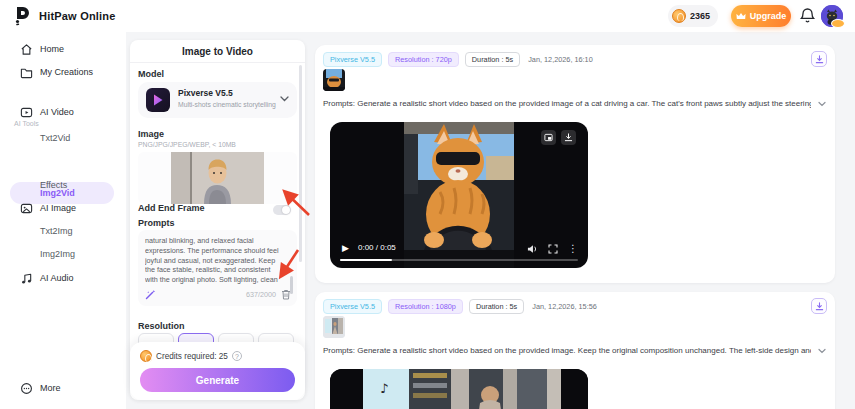  What do you see at coordinates (63, 49) in the screenshot?
I see `sidebar-item-home: Home` at bounding box center [63, 49].